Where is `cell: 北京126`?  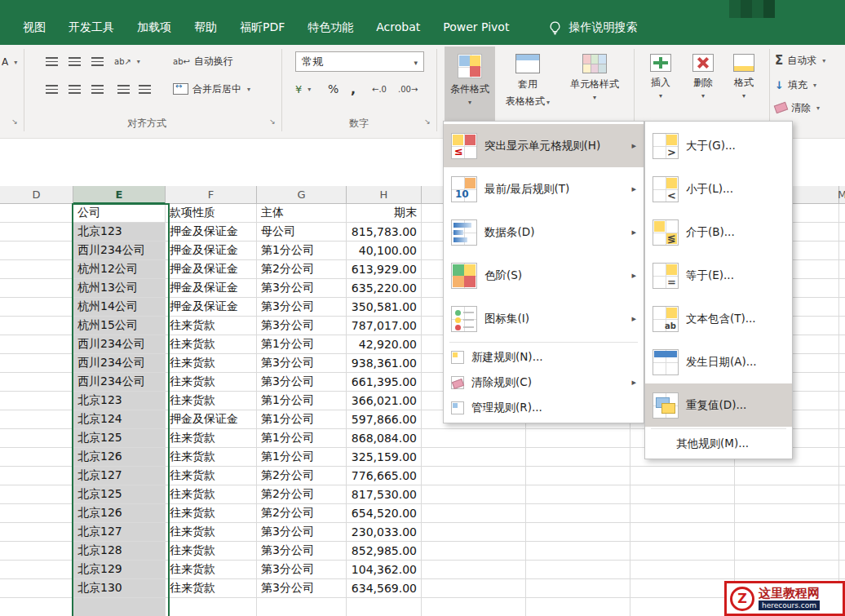
cell: 北京126 is located at coordinates (119, 514).